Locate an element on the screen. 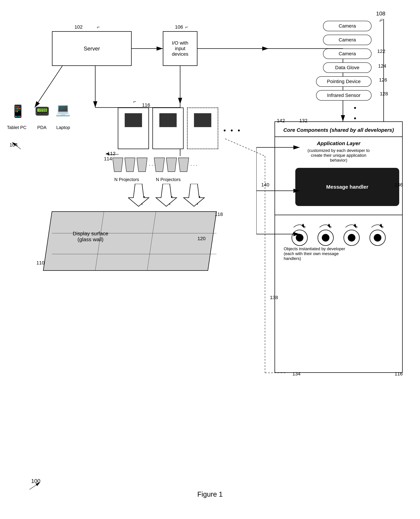  ref-120: 120 is located at coordinates (202, 239).